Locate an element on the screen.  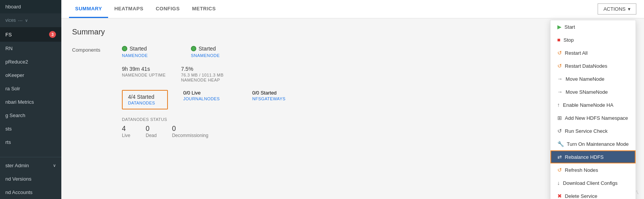
dropdown-item-restart-all: ↺ Restart All is located at coordinates (593, 53).